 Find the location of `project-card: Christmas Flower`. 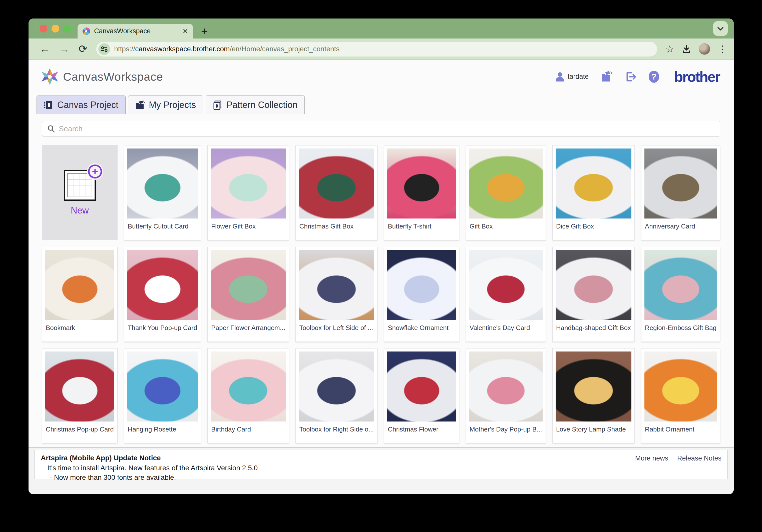

project-card: Christmas Flower is located at coordinates (421, 396).